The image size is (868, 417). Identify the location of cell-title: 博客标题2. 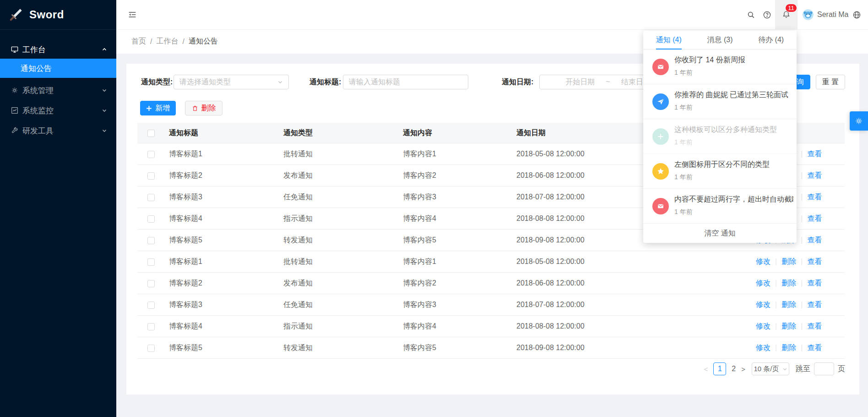
(222, 283).